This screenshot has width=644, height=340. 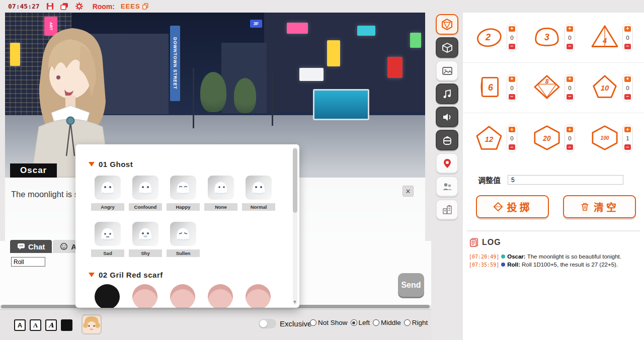 I want to click on log-entries: [07:20:49] Oscar: The moonlight is so be…, so click(x=554, y=261).